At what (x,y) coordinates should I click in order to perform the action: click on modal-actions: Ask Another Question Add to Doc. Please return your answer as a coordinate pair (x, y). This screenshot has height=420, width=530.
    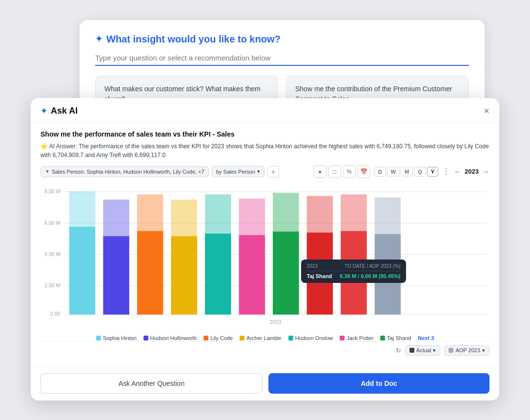
    Looking at the image, I should click on (265, 383).